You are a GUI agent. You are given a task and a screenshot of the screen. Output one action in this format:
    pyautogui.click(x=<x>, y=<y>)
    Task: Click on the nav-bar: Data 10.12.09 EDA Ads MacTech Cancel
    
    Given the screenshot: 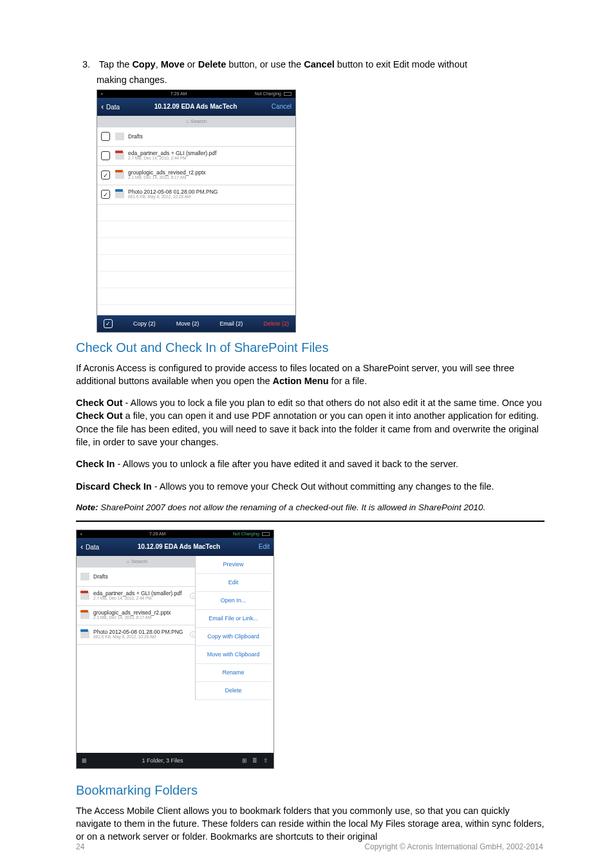 What is the action you would take?
    pyautogui.click(x=196, y=107)
    